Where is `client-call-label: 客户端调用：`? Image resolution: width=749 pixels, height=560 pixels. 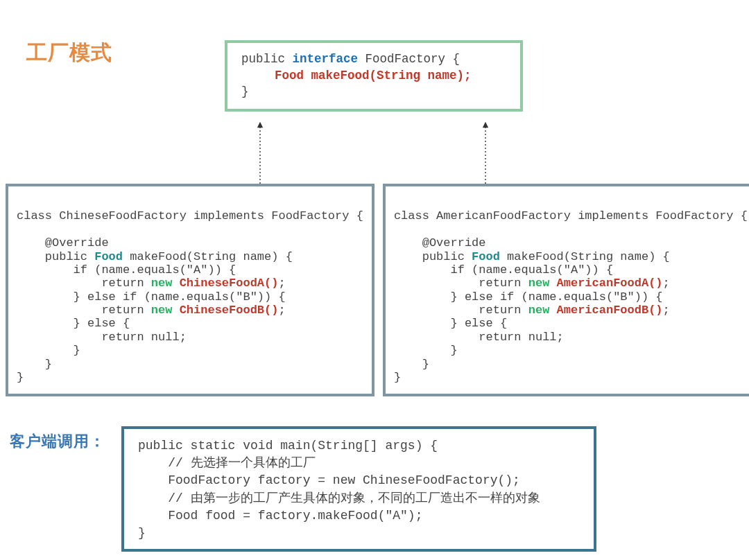 client-call-label: 客户端调用： is located at coordinates (58, 441).